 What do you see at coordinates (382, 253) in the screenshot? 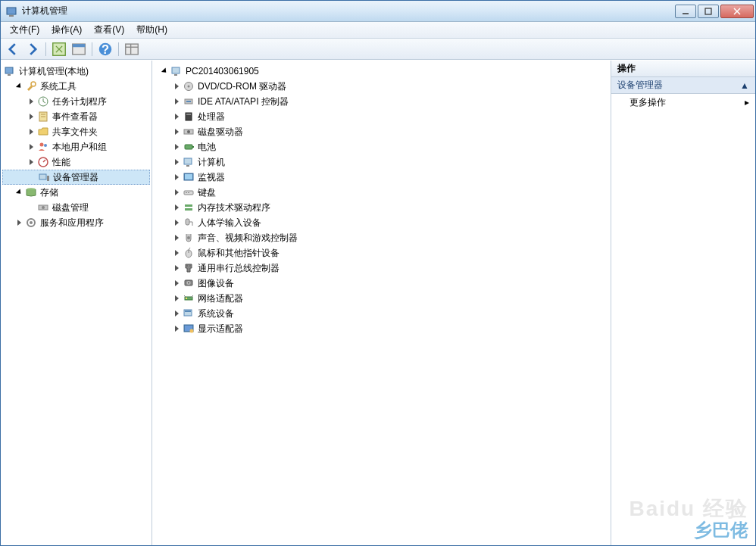
I see `device-category: 鼠标和其他指针设备` at bounding box center [382, 253].